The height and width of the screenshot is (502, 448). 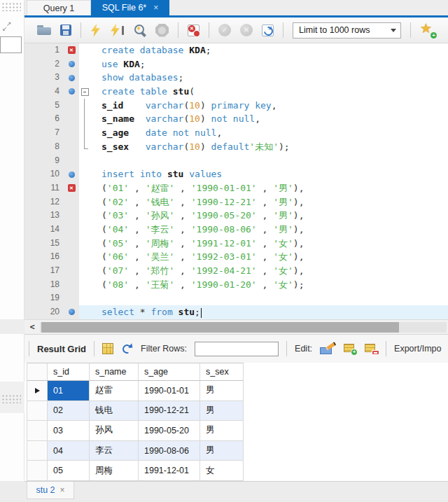 What do you see at coordinates (237, 244) in the screenshot?
I see `editor-line-15: 15('05' , '周梅' , '1991-12-01' , '女'),` at bounding box center [237, 244].